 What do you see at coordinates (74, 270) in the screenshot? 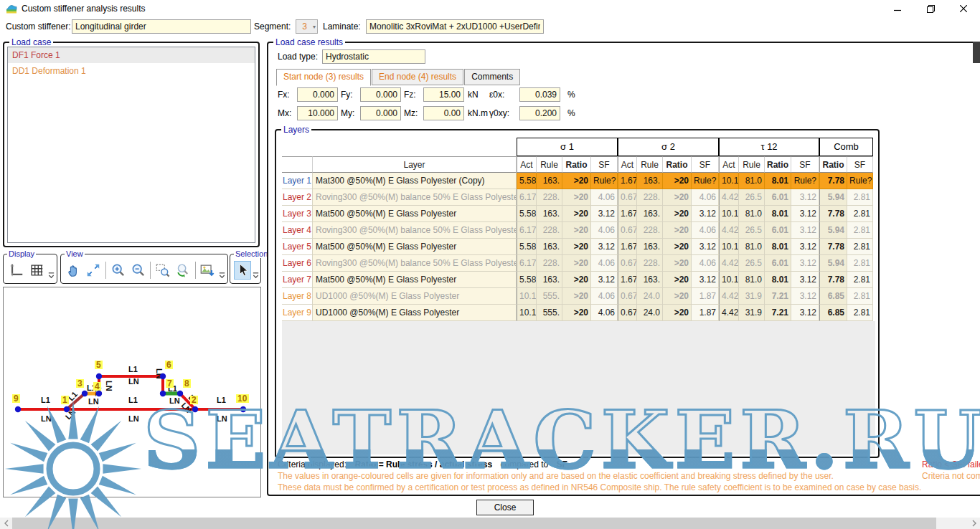
I see `pan-hand-icon` at bounding box center [74, 270].